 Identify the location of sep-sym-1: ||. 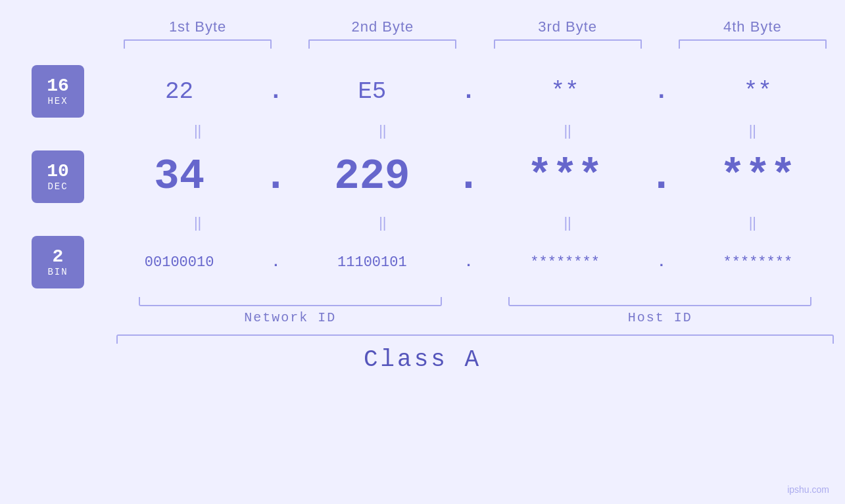
(197, 131).